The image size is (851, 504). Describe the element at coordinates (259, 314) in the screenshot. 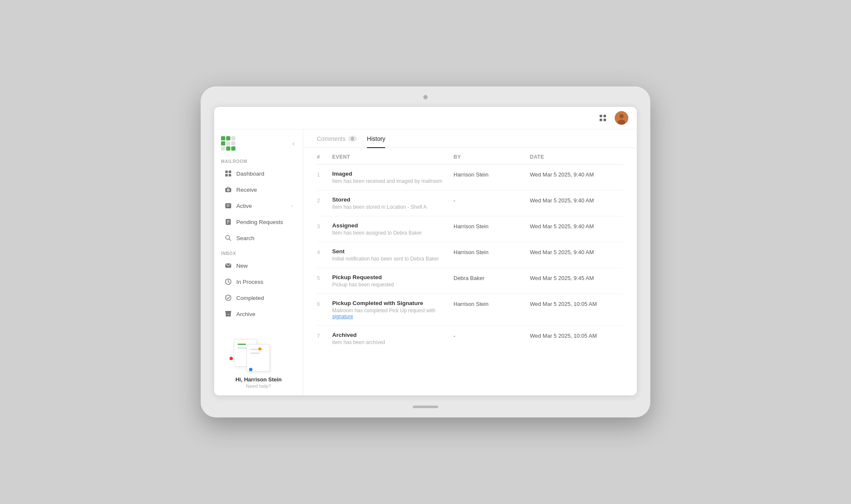

I see `sidebar-item-archive: Archive` at that location.